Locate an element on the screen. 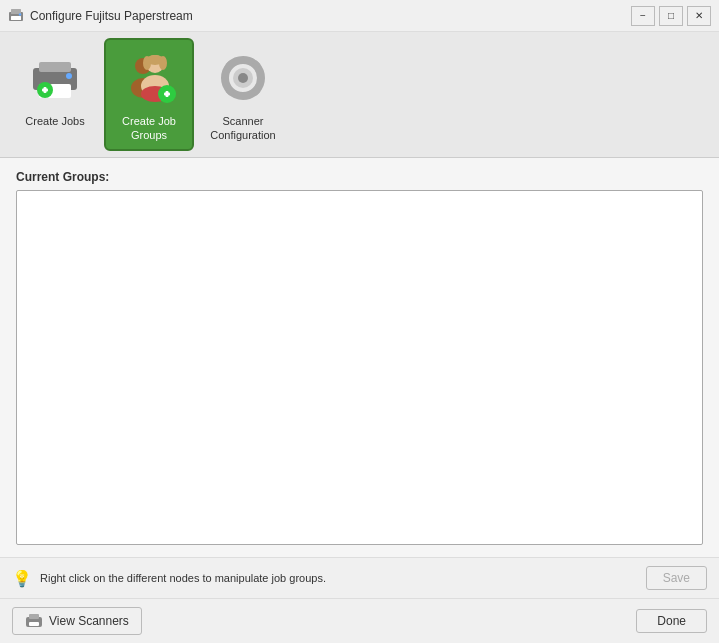 This screenshot has height=643, width=719. create-jobs-button: Create Jobs is located at coordinates (55, 94).